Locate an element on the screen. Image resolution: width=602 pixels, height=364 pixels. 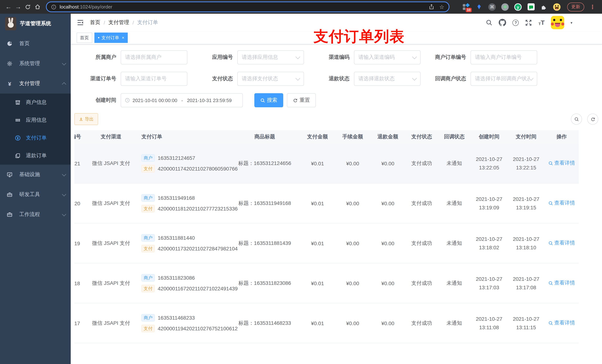
merchant-tag: 商户 is located at coordinates (148, 278).